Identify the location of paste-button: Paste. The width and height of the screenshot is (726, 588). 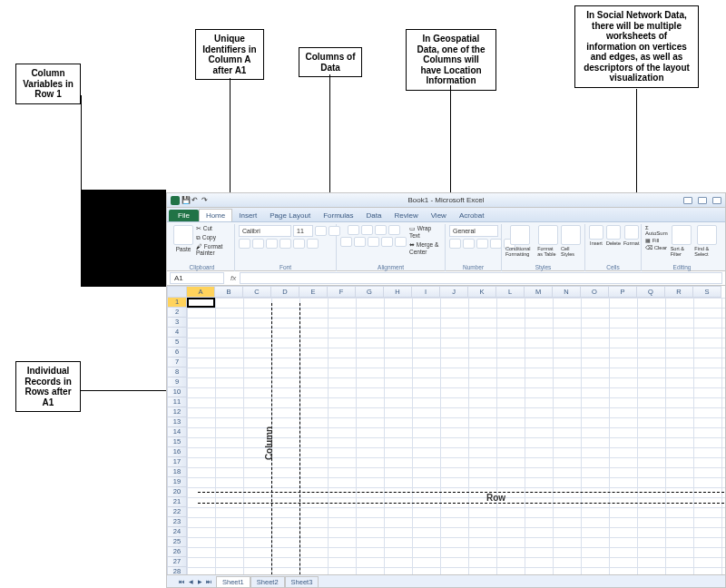
(183, 239).